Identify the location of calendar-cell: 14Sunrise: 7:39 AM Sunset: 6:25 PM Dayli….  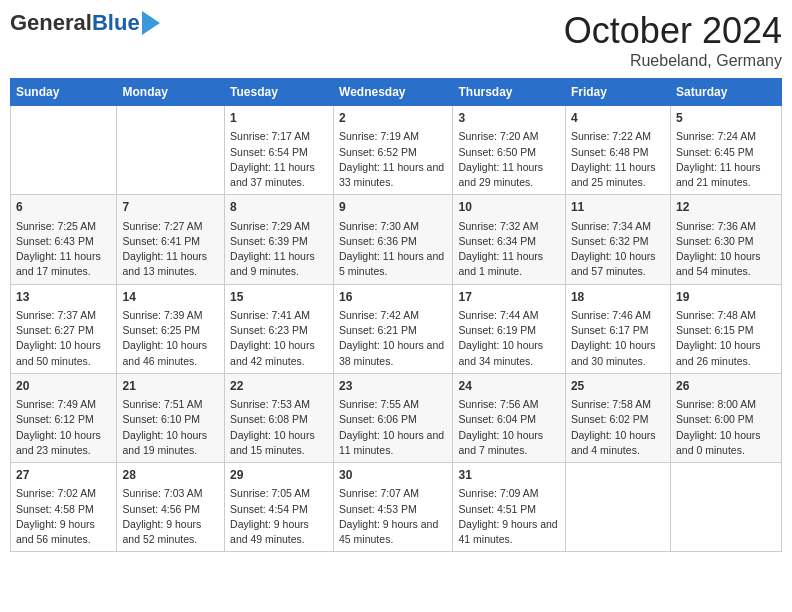
(171, 328).